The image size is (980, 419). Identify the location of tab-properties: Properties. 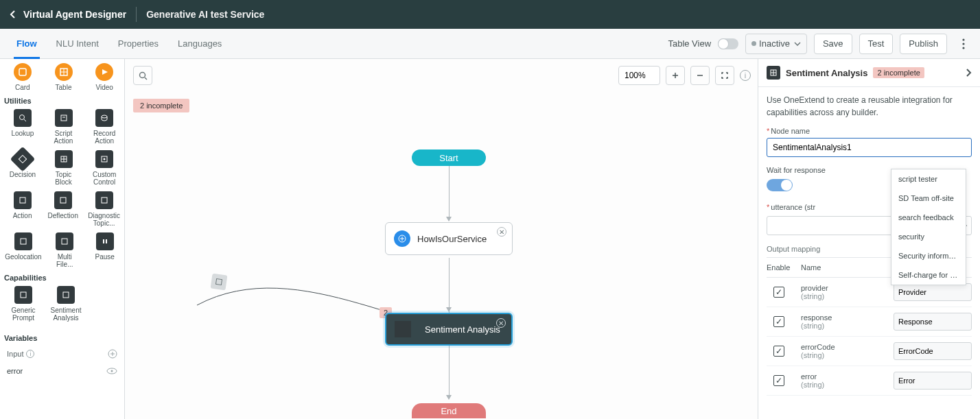
(139, 44).